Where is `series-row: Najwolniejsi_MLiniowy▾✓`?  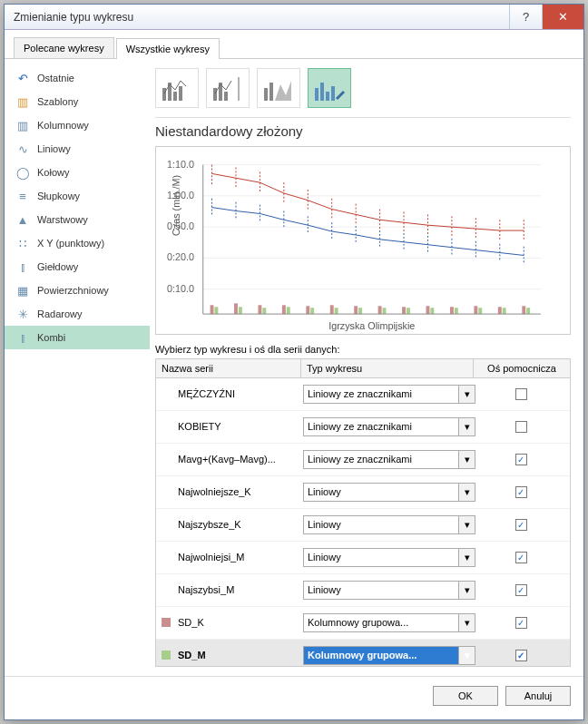
series-row: Najwolniejsi_MLiniowy▾✓ is located at coordinates (363, 558).